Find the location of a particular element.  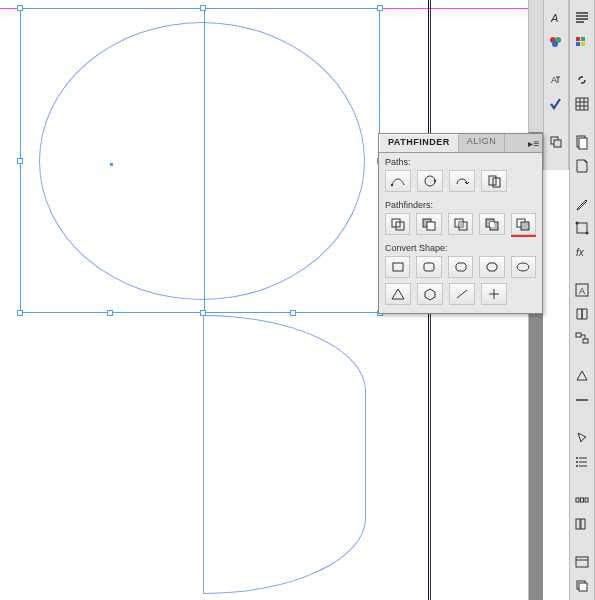

convert-triangle-button is located at coordinates (398, 294).